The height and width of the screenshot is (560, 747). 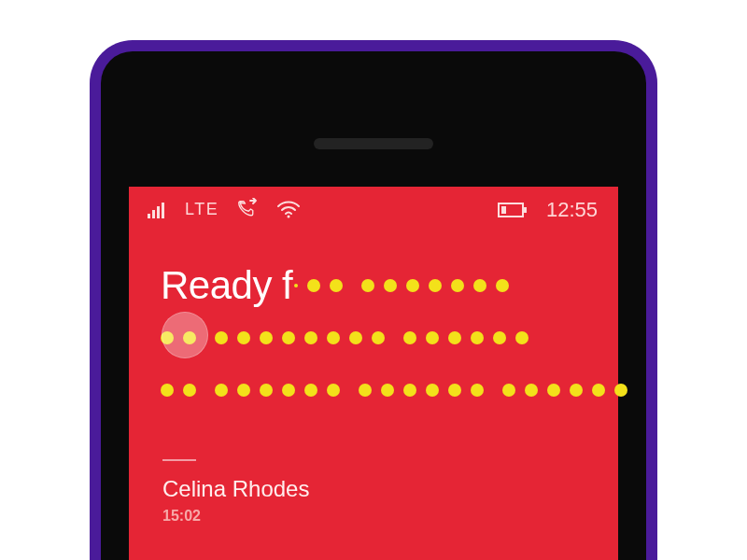 I want to click on hero-revealed-text: Ready f, so click(x=226, y=286).